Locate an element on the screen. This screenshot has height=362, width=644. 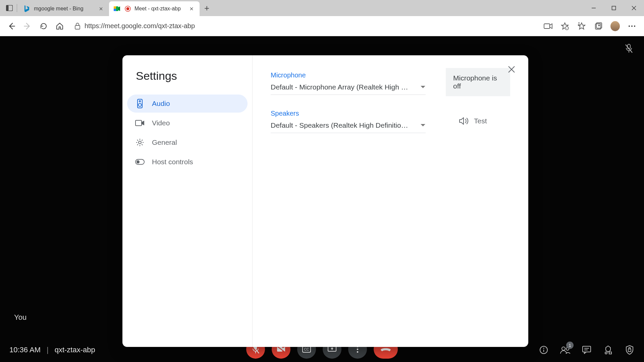
tab-title: mgoogle meet - Bing is located at coordinates (66, 9).